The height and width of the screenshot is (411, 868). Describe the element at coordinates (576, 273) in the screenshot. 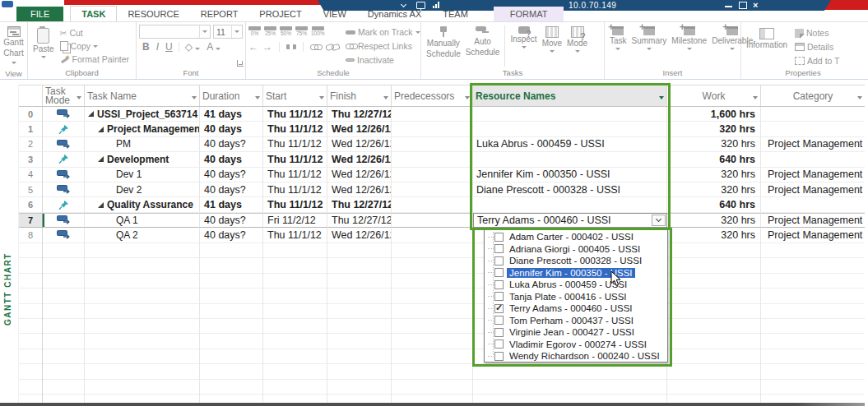

I see `resource-option: ✓ Jennifer Kim - 000350 - USSI` at that location.